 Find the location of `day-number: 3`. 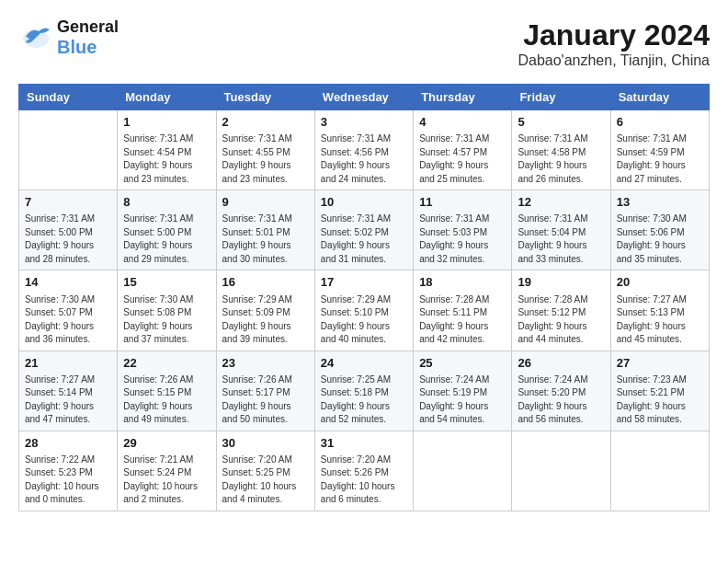

day-number: 3 is located at coordinates (364, 122).